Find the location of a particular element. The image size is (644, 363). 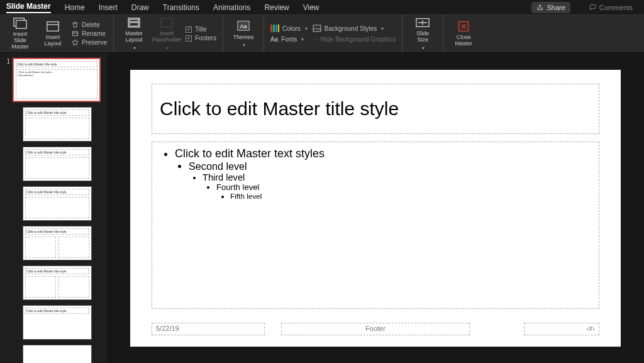

hide-background-checkbox: ✓ Hide Background Graphics is located at coordinates (355, 39).